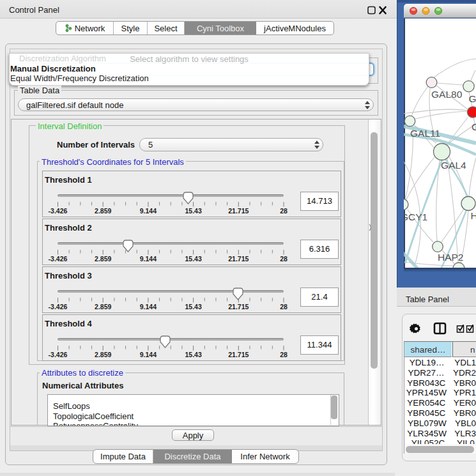 The image size is (476, 476). Describe the element at coordinates (426, 133) in the screenshot. I see `svg-text: GAL11` at that location.